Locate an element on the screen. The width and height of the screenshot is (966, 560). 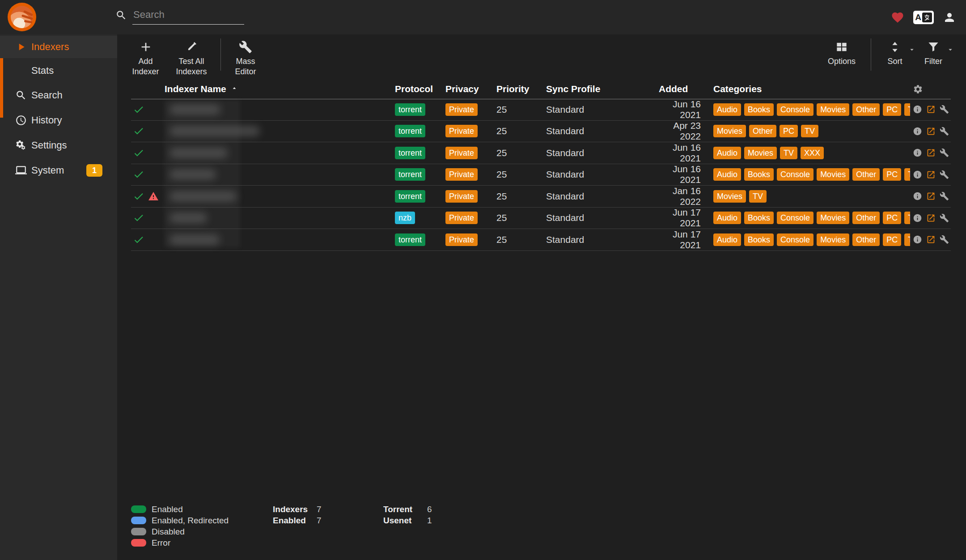
sidebar-item-history: History is located at coordinates (59, 120).